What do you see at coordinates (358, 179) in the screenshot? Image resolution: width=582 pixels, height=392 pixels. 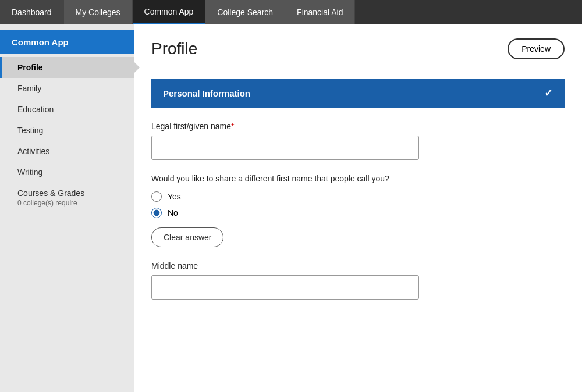 I see `nickname-question-text: Would you like to share a different firs…` at bounding box center [358, 179].